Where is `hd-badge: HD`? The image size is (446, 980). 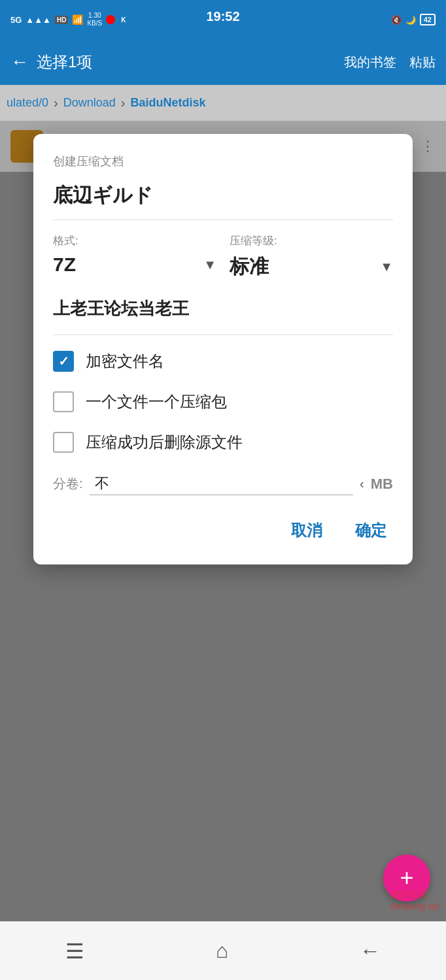
hd-badge: HD is located at coordinates (61, 20).